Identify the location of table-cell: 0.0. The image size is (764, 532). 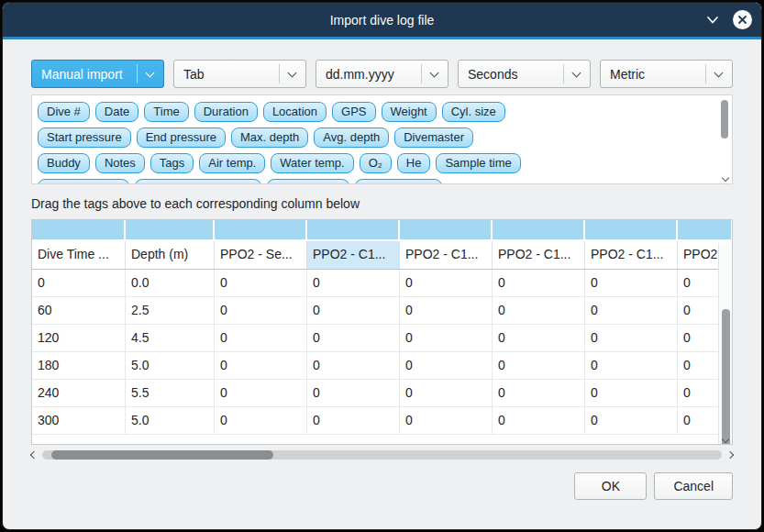
(171, 283).